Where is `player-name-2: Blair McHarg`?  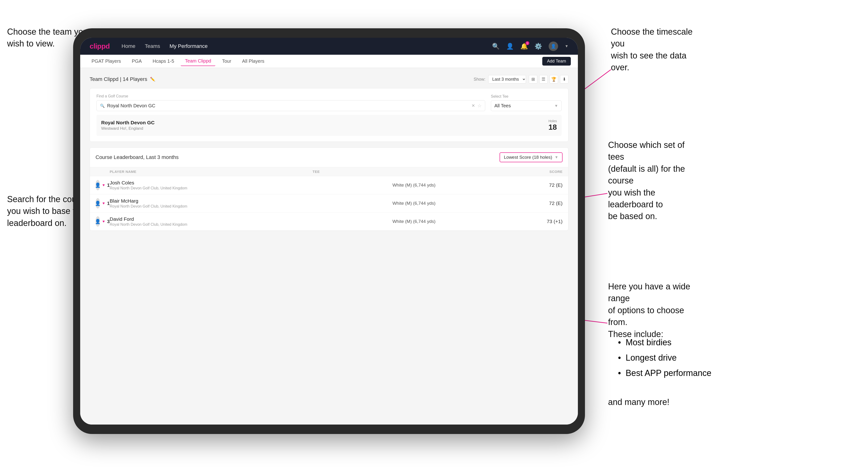 player-name-2: Blair McHarg is located at coordinates (211, 201).